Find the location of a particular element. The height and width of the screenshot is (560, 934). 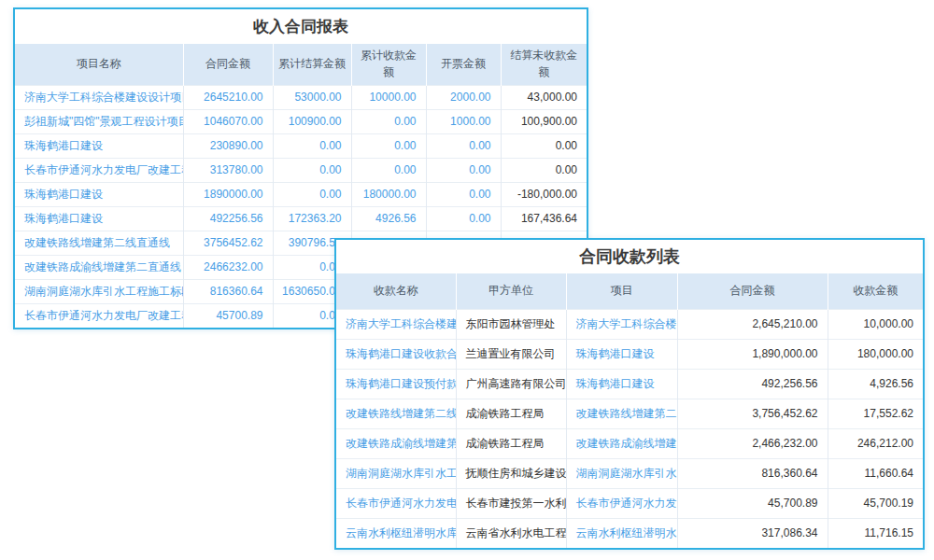

received-amount-cell: 180,000.00 is located at coordinates (875, 354).